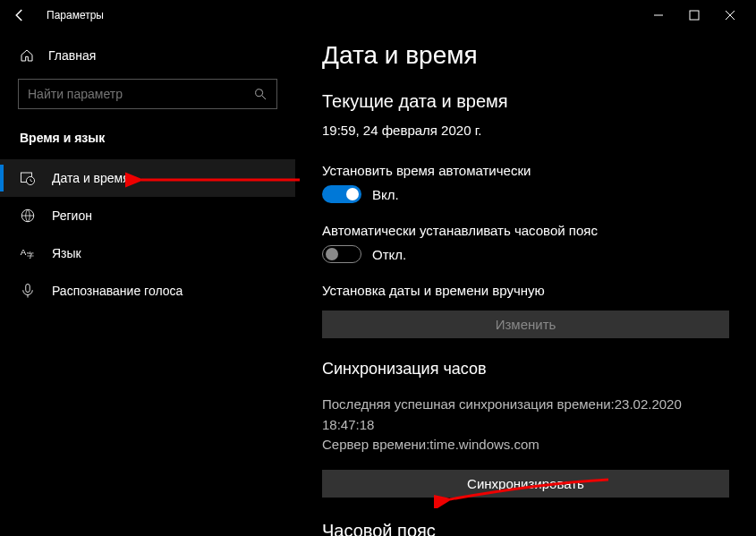  What do you see at coordinates (148, 216) in the screenshot?
I see `nav-item-region: Регион` at bounding box center [148, 216].